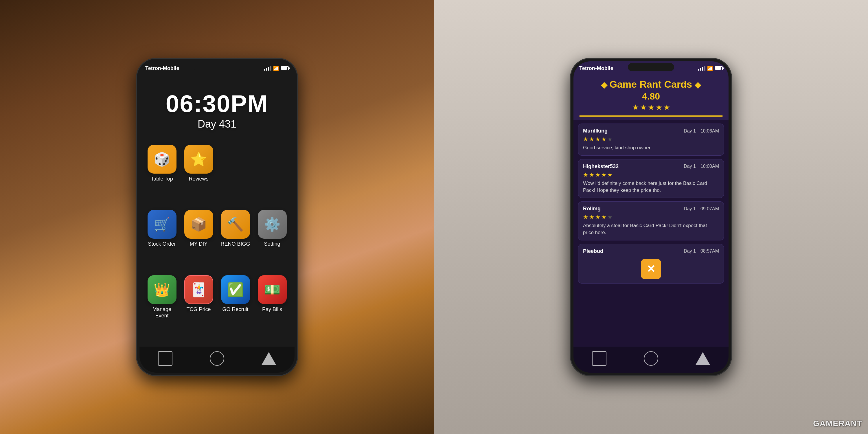  What do you see at coordinates (199, 244) in the screenshot?
I see `mydiy-label: MY DIY` at bounding box center [199, 244].